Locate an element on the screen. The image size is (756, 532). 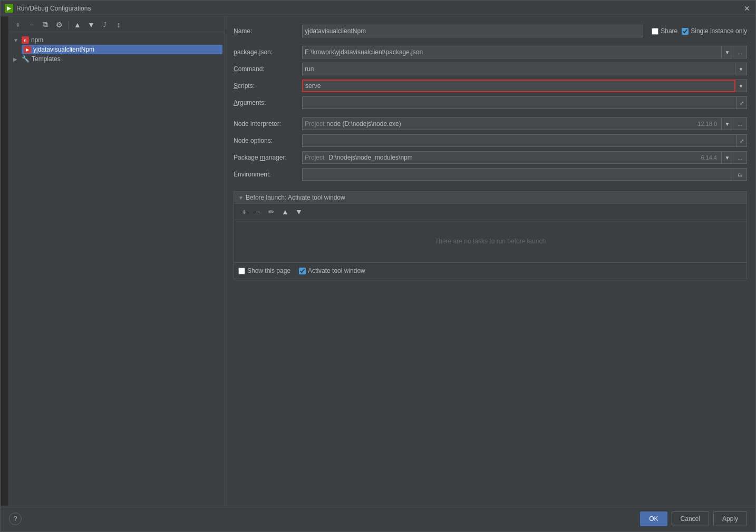
dialog-footer: ? OK Cancel Apply is located at coordinates (378, 518).